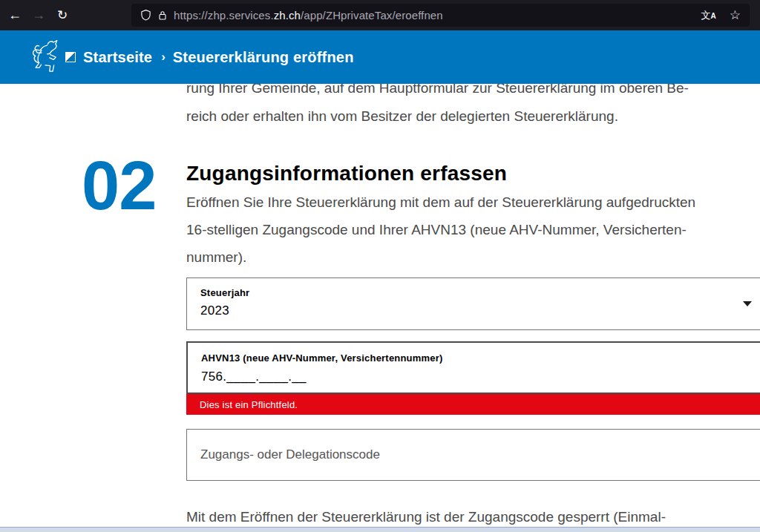 This screenshot has height=532, width=760. I want to click on zugangscode-input: Zugangs- oder Delegationscode, so click(474, 455).